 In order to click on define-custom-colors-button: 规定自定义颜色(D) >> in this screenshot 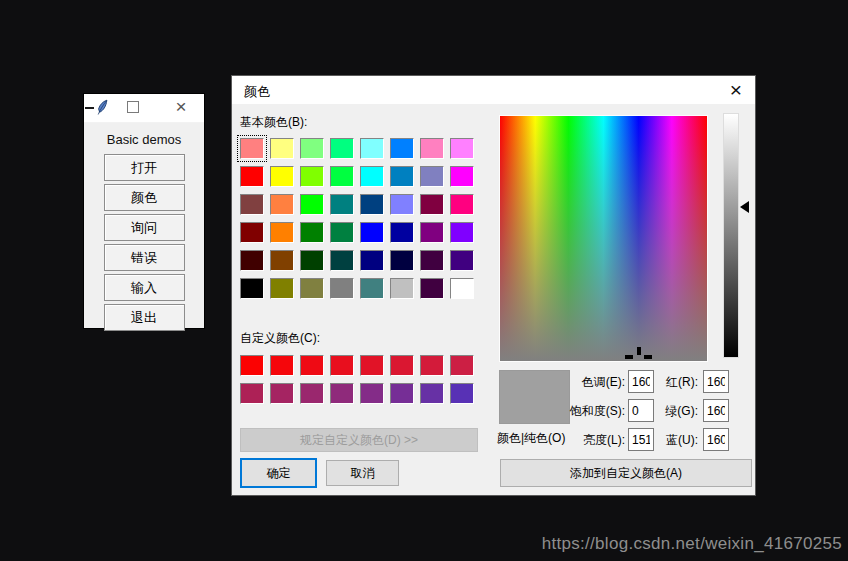, I will do `click(359, 440)`.